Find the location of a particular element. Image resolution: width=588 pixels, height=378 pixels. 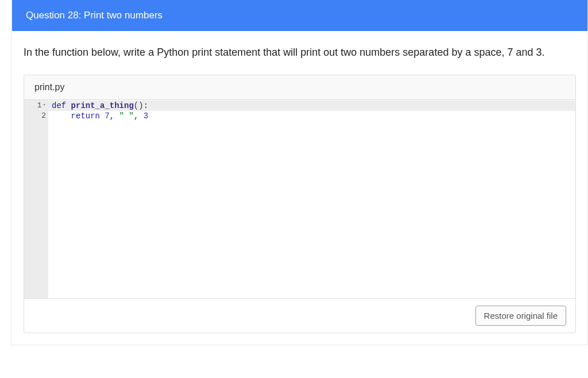

editor-footer: Restore original file is located at coordinates (300, 315).